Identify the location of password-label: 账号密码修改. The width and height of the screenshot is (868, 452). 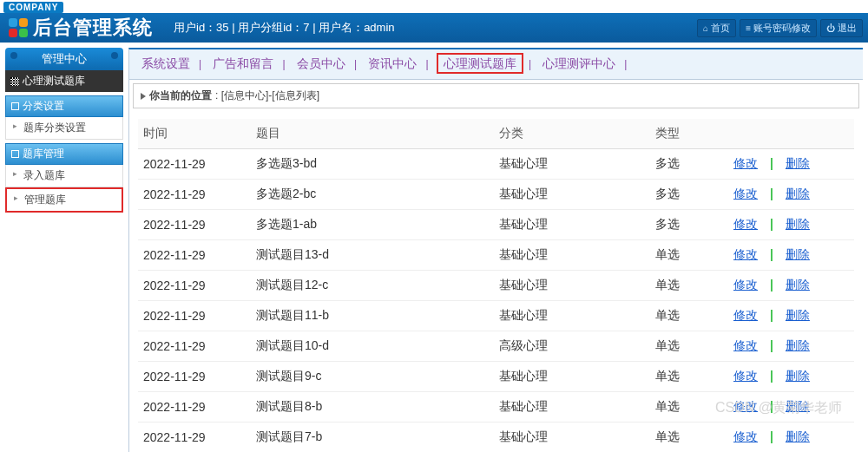
(782, 28).